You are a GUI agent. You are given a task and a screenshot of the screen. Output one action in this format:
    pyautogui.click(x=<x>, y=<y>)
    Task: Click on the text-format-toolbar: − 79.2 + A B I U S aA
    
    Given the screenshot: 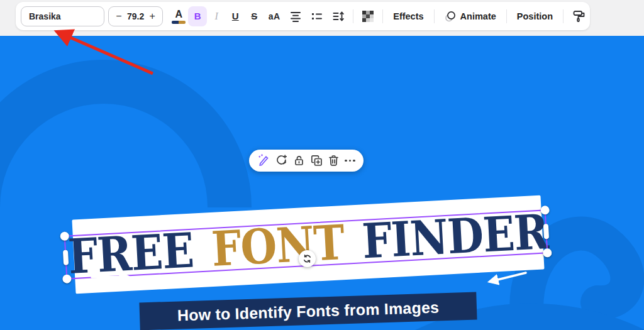 What is the action you would take?
    pyautogui.click(x=303, y=16)
    